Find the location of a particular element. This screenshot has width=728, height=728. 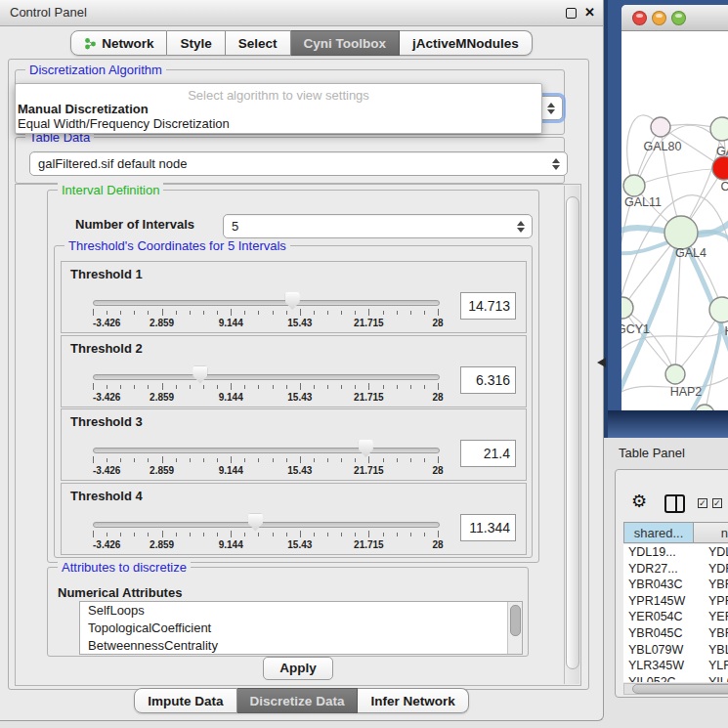

tab-jactivemnodules: jActiveMNodules is located at coordinates (466, 43).